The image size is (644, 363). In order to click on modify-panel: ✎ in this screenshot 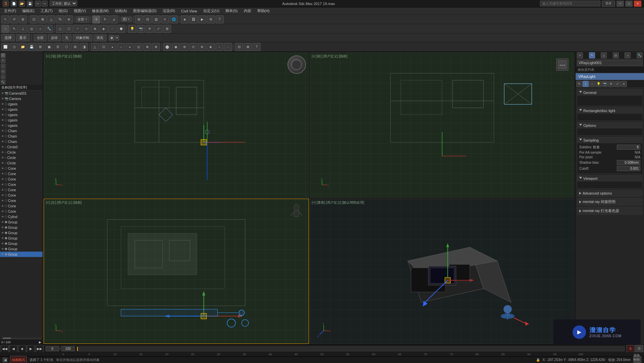, I will do `click(14, 29)`.